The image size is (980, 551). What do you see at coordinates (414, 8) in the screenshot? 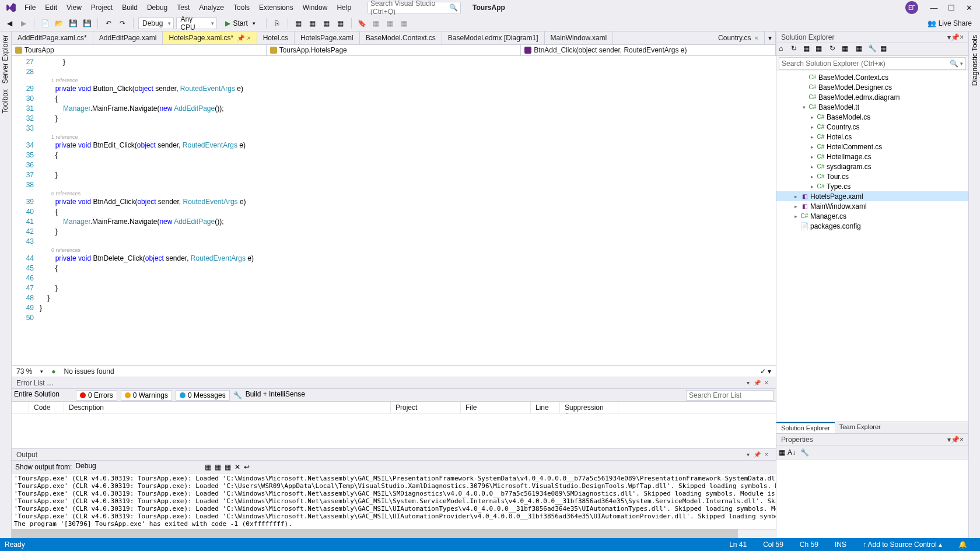
I see `quick-launch-search: Search Visual Studio (Ctrl+Q) 🔍` at bounding box center [414, 8].